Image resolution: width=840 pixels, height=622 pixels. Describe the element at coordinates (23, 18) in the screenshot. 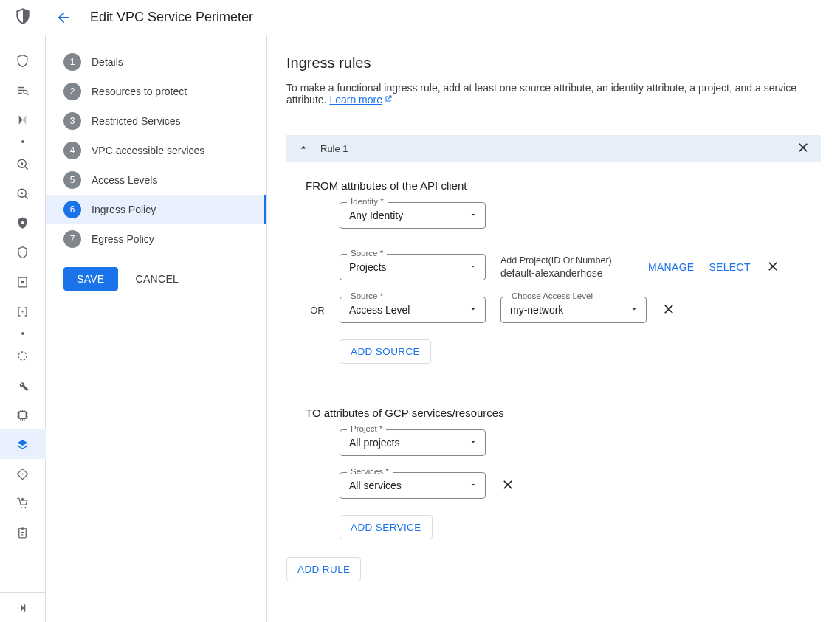

I see `product-logo-area` at that location.